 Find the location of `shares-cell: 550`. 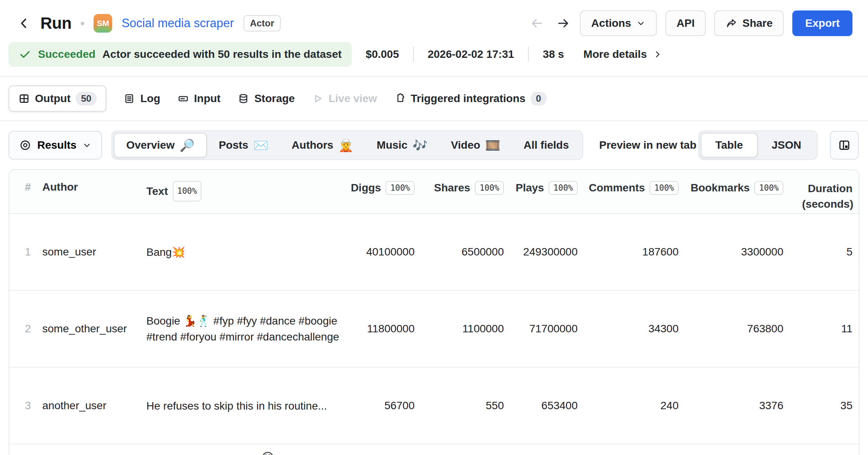

shares-cell: 550 is located at coordinates (478, 406).